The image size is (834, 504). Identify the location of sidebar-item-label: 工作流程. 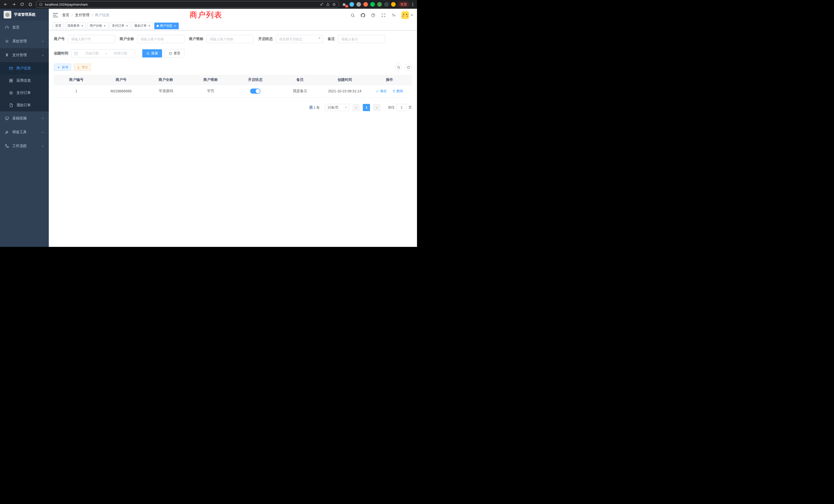
(20, 146).